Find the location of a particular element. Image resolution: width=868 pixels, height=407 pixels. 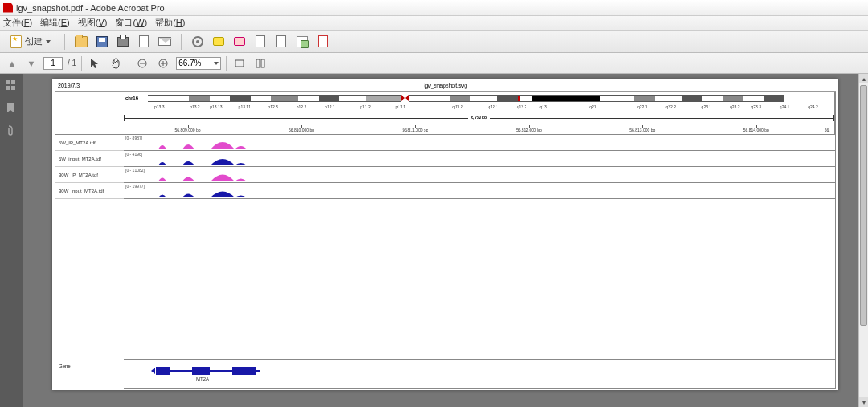

window-title: igv_snapshot.pdf - Adobe Acrobat Pro is located at coordinates (90, 8).